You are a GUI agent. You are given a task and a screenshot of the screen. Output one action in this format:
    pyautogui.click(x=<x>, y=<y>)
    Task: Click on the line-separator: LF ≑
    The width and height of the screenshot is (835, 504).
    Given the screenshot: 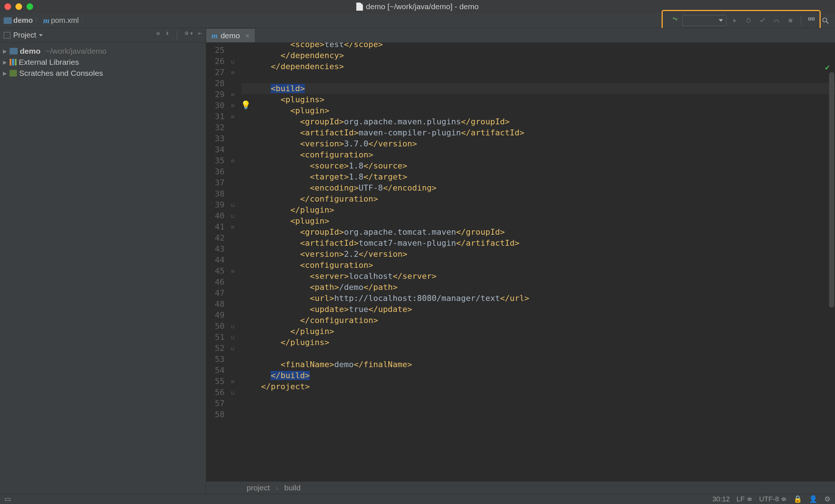 What is the action you would take?
    pyautogui.click(x=744, y=499)
    